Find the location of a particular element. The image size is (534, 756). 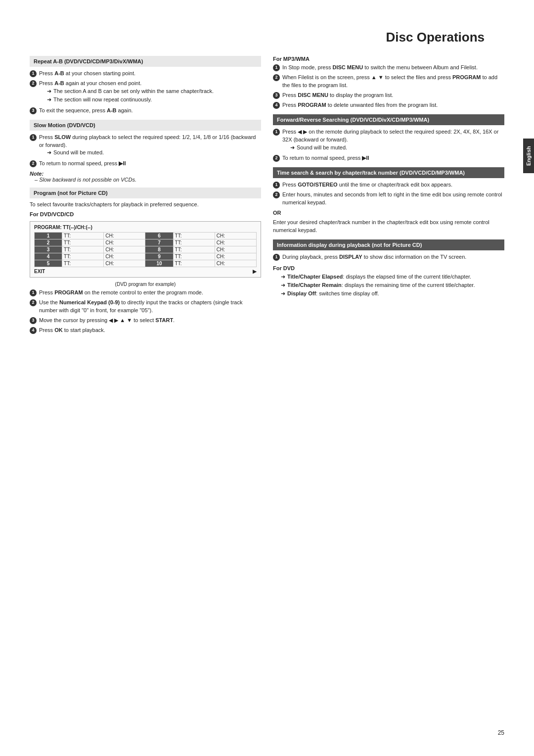

list-item: 1 Press ◀ ▶ on the remote during playbac… is located at coordinates (389, 141).